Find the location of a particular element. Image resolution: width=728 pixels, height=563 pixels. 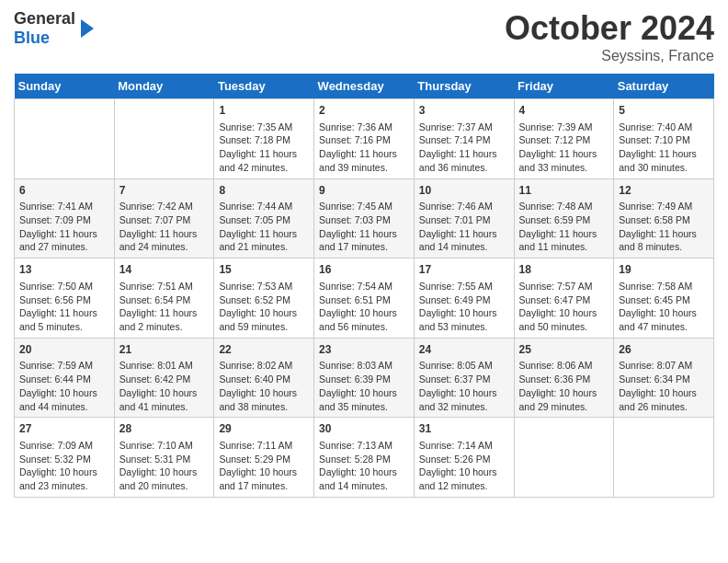

day-info: Sunrise: 7:50 AM Sunset: 6:56 PM Dayligh… is located at coordinates (64, 307).